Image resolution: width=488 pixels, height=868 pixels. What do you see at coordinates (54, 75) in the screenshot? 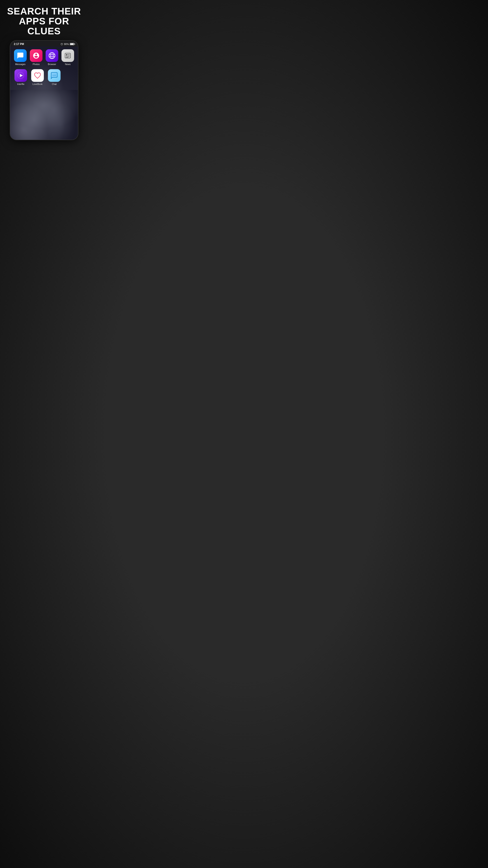
I see `chat-svg` at bounding box center [54, 75].